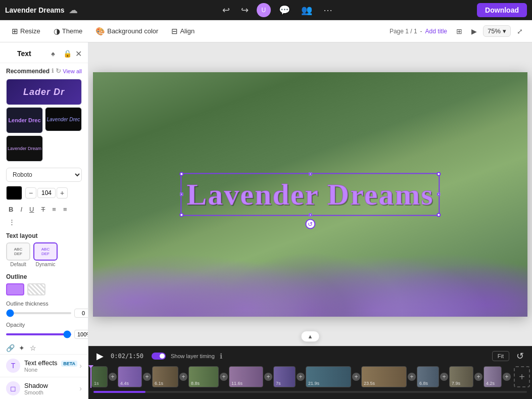 The width and height of the screenshot is (532, 399). I want to click on text-preview-3: Lavender Drec, so click(64, 119).